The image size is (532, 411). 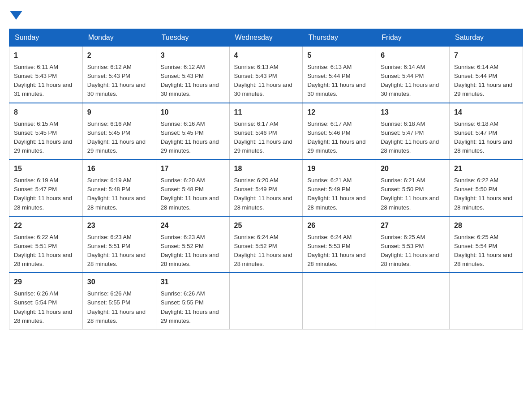 What do you see at coordinates (413, 226) in the screenshot?
I see `day-number: 27` at bounding box center [413, 226].